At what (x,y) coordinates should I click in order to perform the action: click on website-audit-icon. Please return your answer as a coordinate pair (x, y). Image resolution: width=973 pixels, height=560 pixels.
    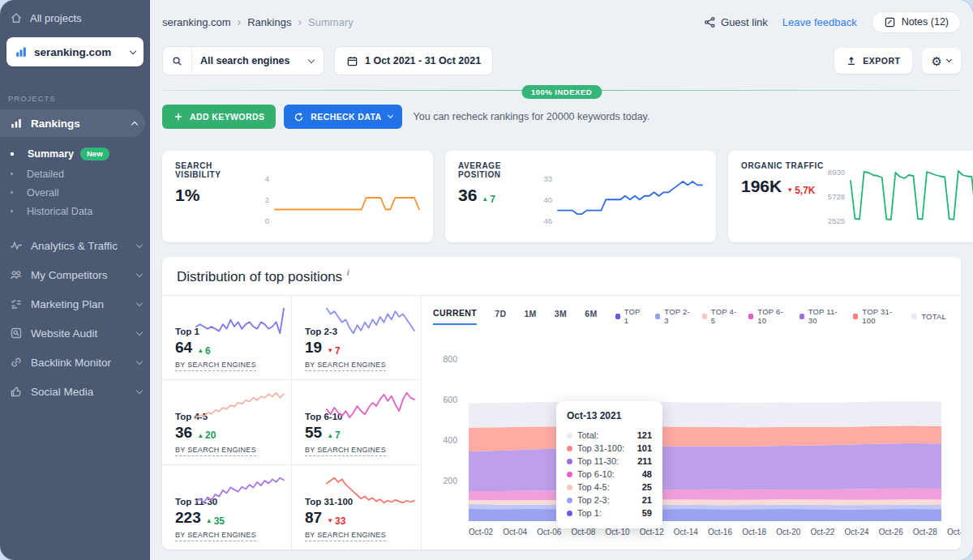
    Looking at the image, I should click on (16, 333).